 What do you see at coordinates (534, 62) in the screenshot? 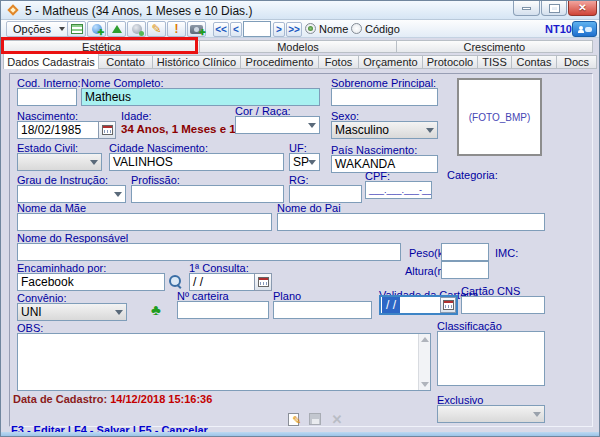
I see `tab-contas: Contas` at bounding box center [534, 62].